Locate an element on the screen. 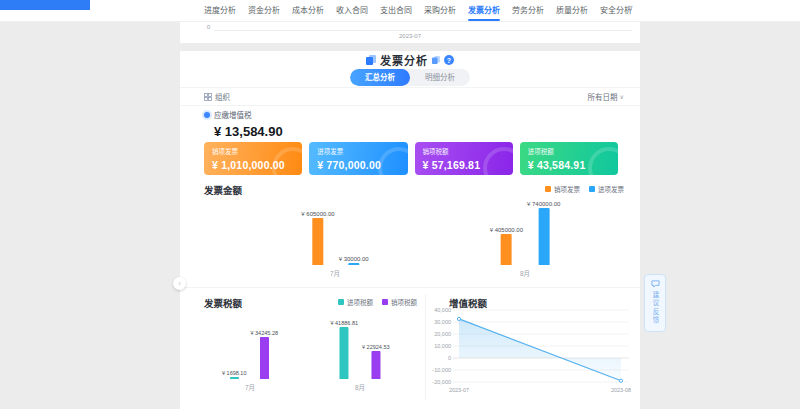  nav-tab-支出合同: 支出合同 is located at coordinates (396, 11).